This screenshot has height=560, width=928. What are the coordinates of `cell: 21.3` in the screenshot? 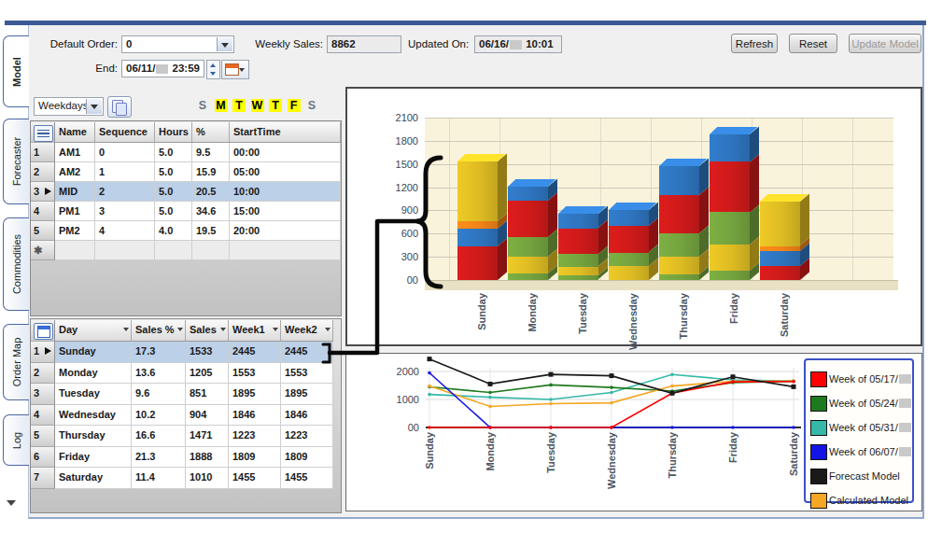 It's located at (159, 457).